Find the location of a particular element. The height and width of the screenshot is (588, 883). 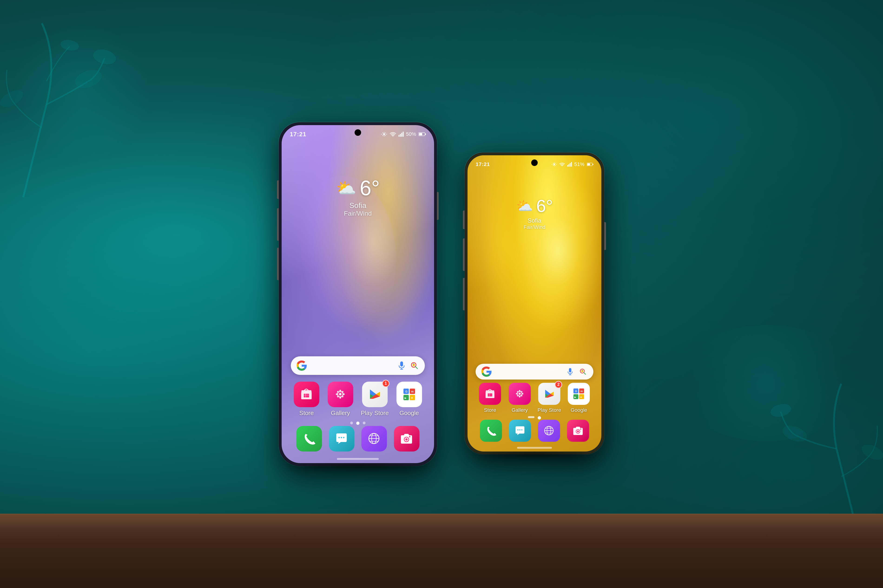

app-gallery-small: Gallery is located at coordinates (520, 398).